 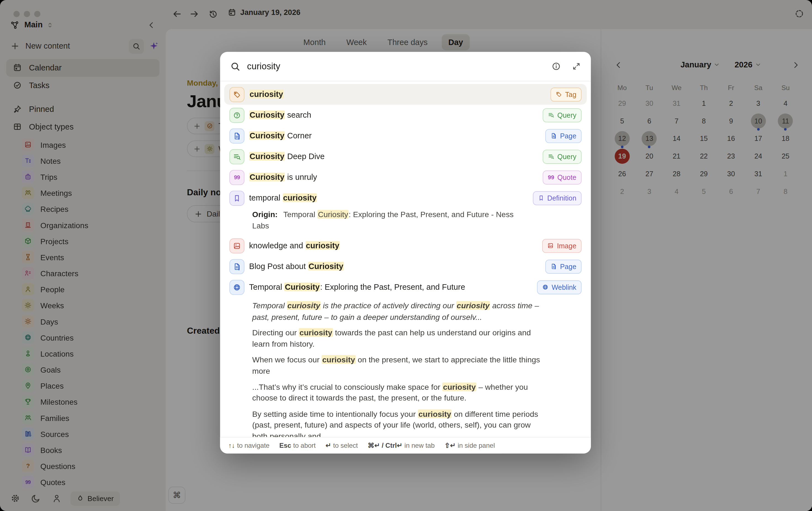 I want to click on result-title: Temporal Curiosity: Exploring the Past, …, so click(x=357, y=287).